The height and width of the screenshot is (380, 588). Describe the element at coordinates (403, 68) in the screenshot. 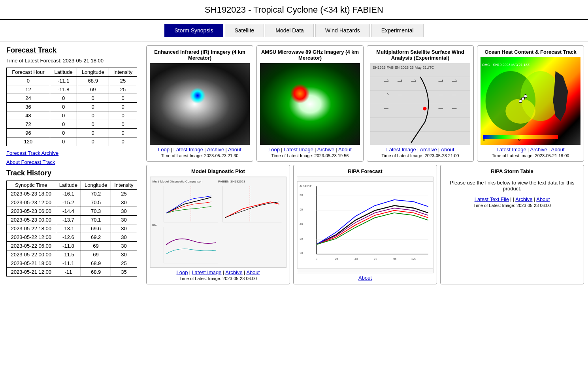

I see `svg-text:SH1923 FABIEN 2023 23 May 21: SH1923 FABIEN 2023 23 May 21UTC` at that location.